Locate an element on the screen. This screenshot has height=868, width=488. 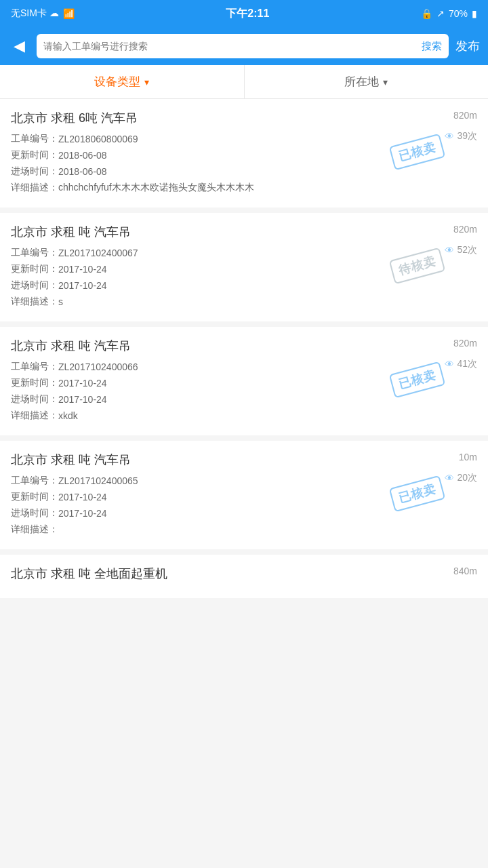
views-row: 👁 52次 is located at coordinates (461, 250).